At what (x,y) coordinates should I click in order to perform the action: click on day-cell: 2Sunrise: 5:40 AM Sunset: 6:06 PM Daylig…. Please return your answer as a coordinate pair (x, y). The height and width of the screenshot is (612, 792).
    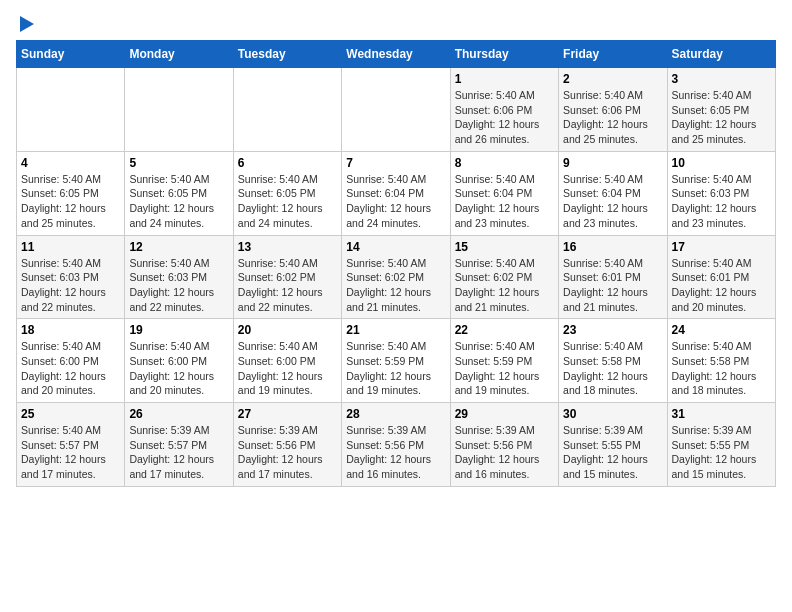
    Looking at the image, I should click on (613, 110).